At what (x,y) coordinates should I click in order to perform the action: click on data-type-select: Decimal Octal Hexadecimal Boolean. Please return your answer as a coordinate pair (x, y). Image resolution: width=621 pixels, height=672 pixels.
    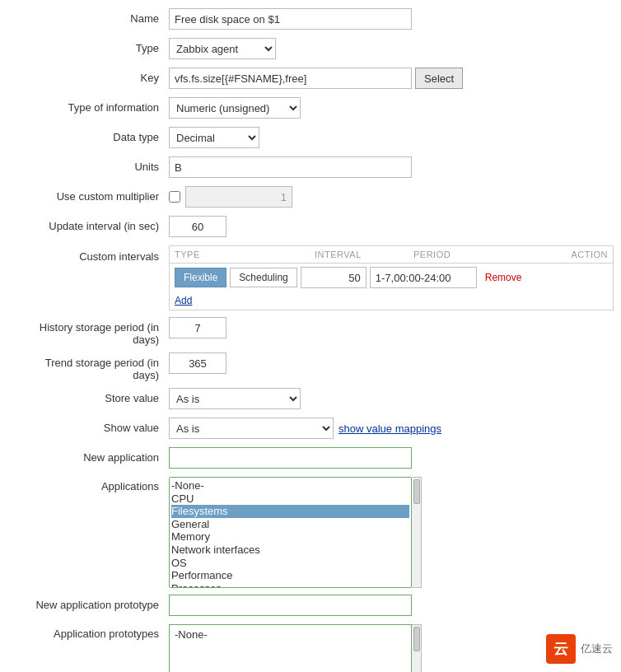
    Looking at the image, I should click on (214, 138).